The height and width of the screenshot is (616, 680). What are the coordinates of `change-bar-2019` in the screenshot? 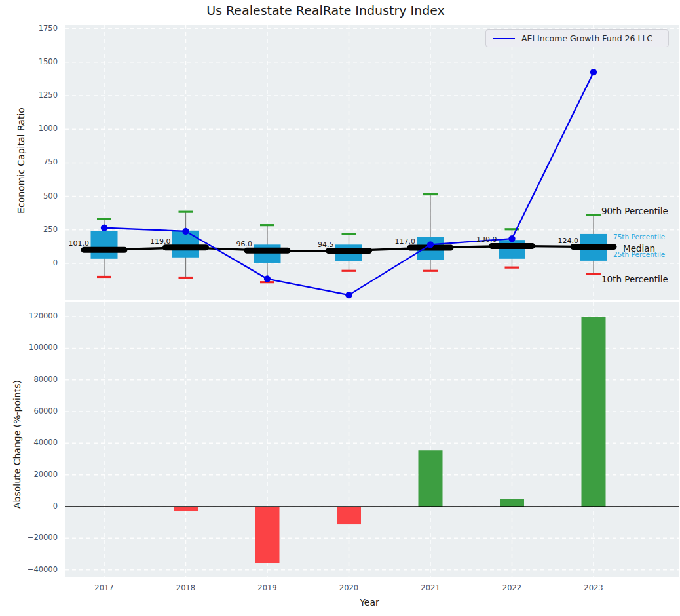 It's located at (267, 535).